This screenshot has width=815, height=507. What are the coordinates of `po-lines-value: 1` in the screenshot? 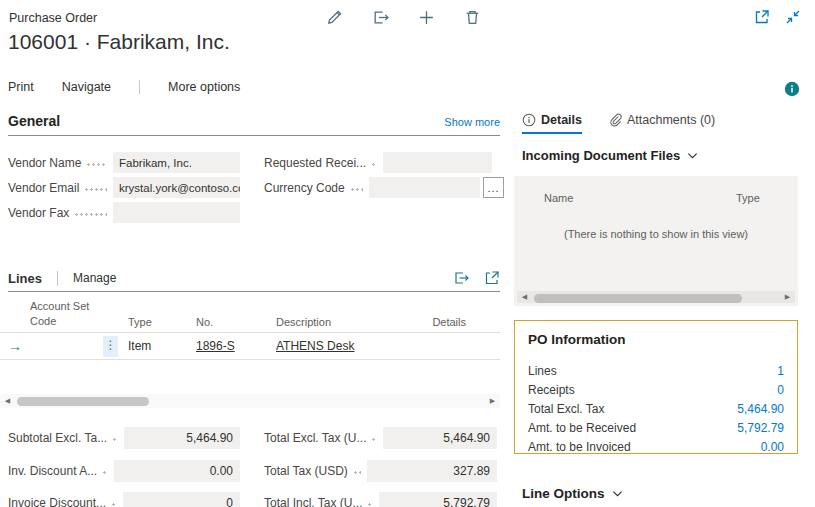 It's located at (780, 371).